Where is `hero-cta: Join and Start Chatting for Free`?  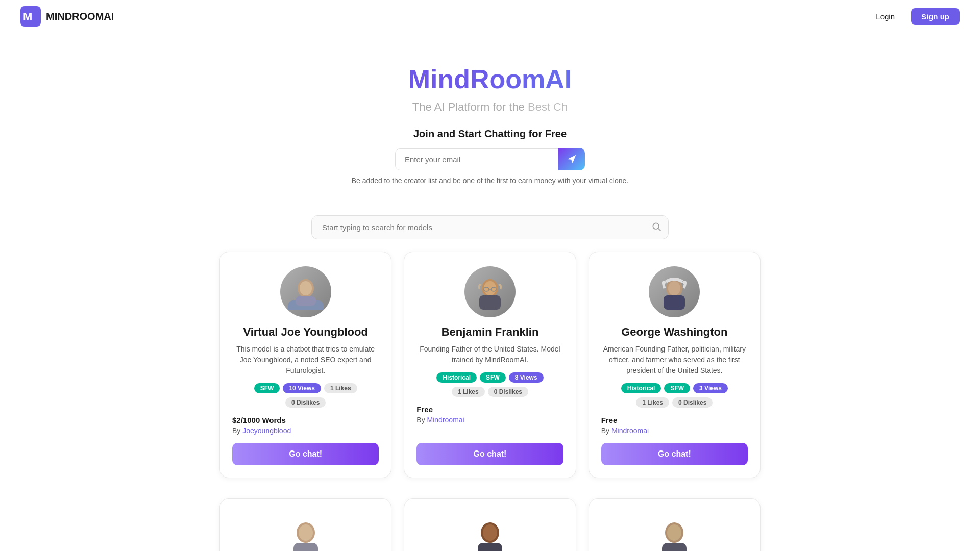 hero-cta: Join and Start Chatting for Free is located at coordinates (490, 134).